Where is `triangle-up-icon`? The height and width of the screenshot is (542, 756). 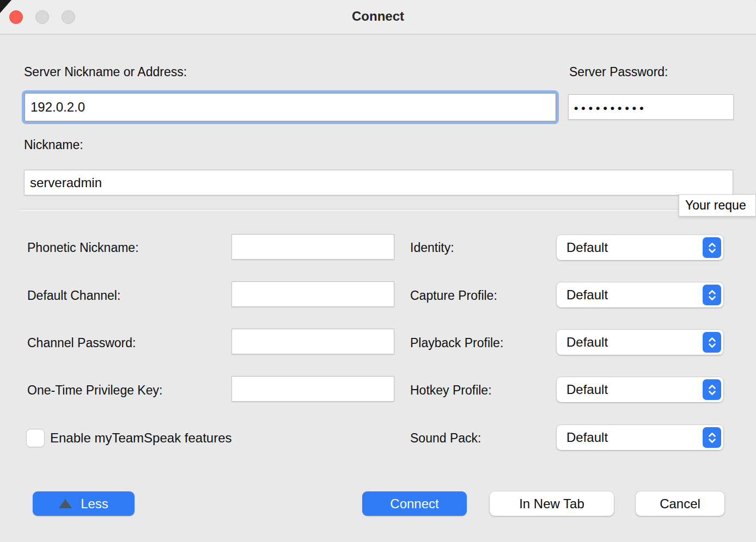
triangle-up-icon is located at coordinates (65, 504).